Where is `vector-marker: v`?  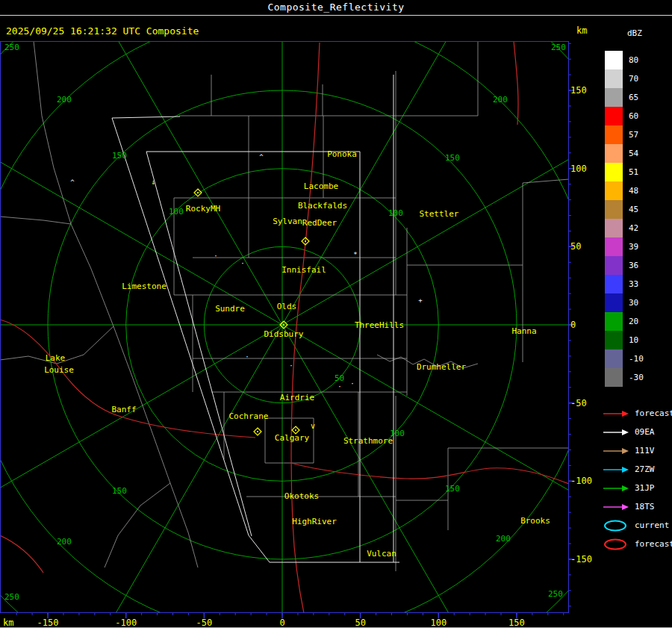 vector-marker: v is located at coordinates (313, 426).